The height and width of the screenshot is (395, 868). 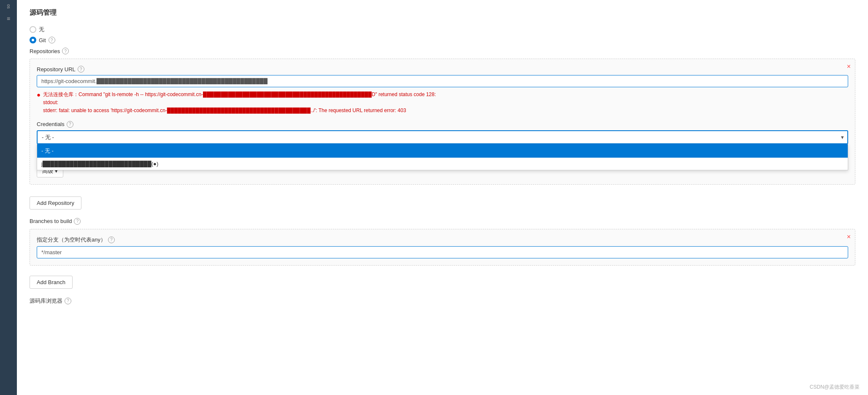 I want to click on source-browser-help-icon: ?, so click(x=68, y=301).